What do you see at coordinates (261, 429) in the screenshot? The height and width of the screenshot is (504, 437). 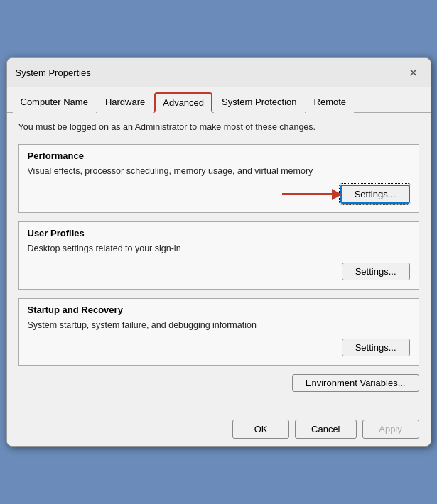 I see `ok-button: OK` at bounding box center [261, 429].